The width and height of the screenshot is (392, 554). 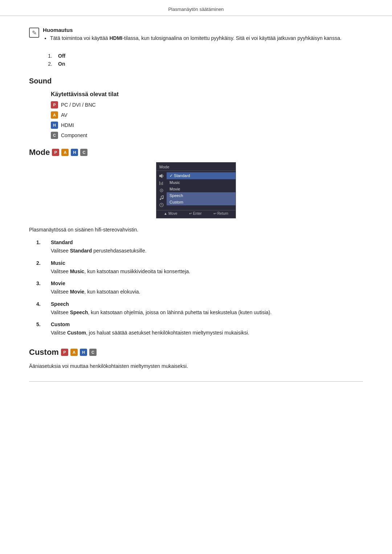 What do you see at coordinates (191, 213) in the screenshot?
I see `enter-icon: ↵` at bounding box center [191, 213].